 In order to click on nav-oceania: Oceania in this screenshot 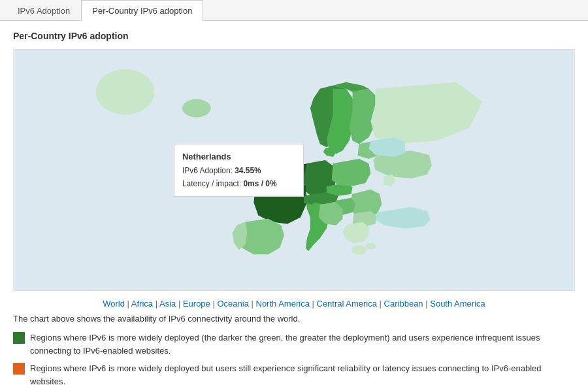, I will do `click(233, 303)`.